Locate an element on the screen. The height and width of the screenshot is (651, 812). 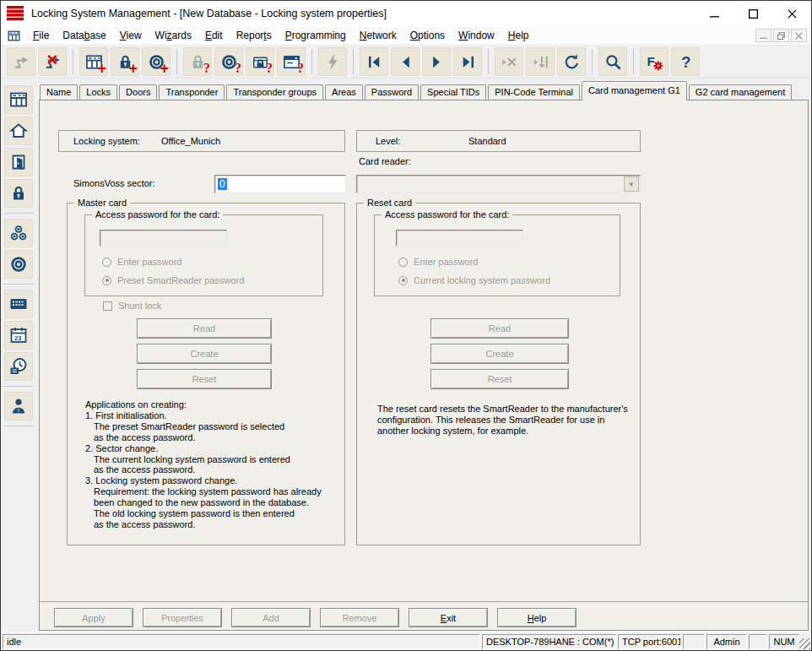
menu-items: FileDatabaseViewWizardsEditReportsProgra… is located at coordinates (280, 35).